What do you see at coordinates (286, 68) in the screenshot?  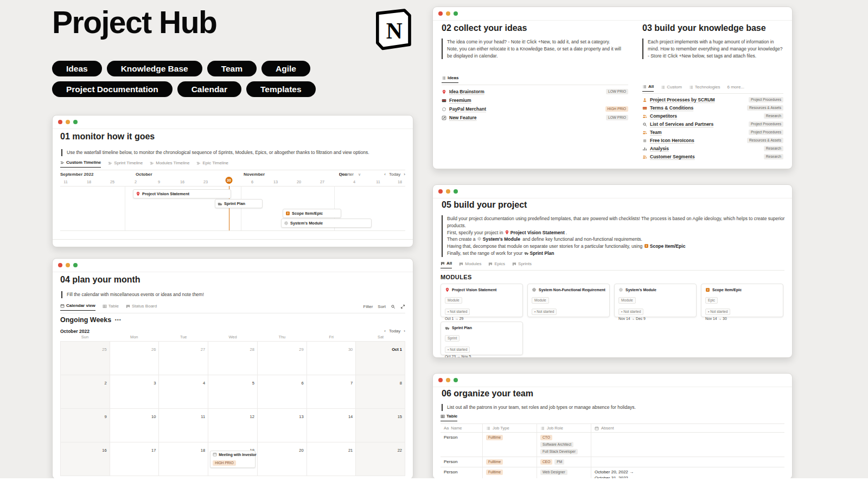 I see `tag-agile: Agile` at bounding box center [286, 68].